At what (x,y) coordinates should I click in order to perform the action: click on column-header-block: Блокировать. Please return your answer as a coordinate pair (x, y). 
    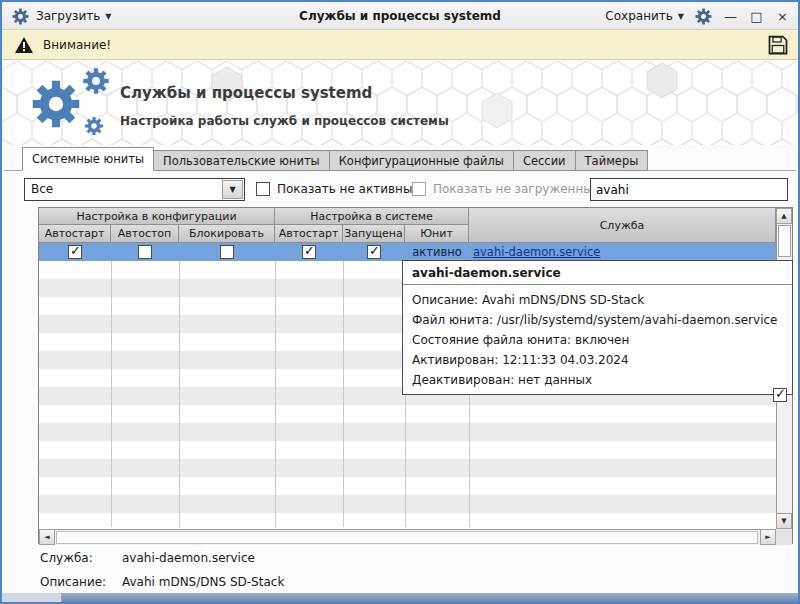
    Looking at the image, I should click on (227, 234).